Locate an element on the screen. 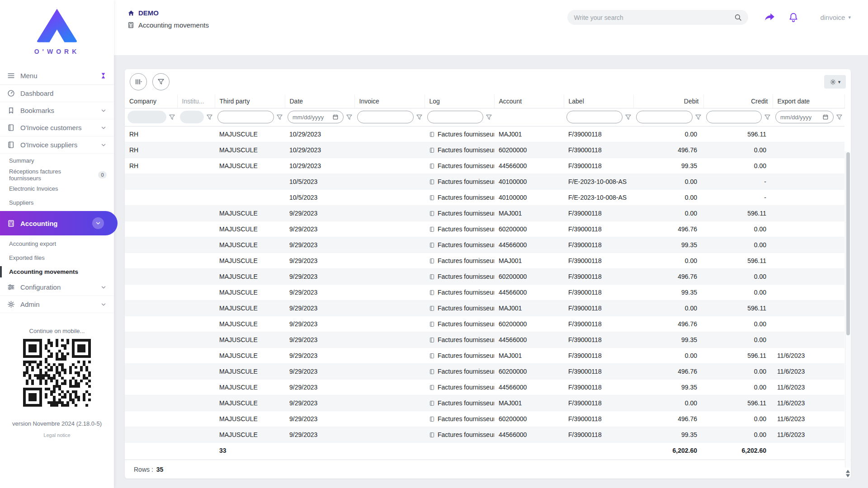 This screenshot has width=868, height=488. column-header: Institu... is located at coordinates (196, 101).